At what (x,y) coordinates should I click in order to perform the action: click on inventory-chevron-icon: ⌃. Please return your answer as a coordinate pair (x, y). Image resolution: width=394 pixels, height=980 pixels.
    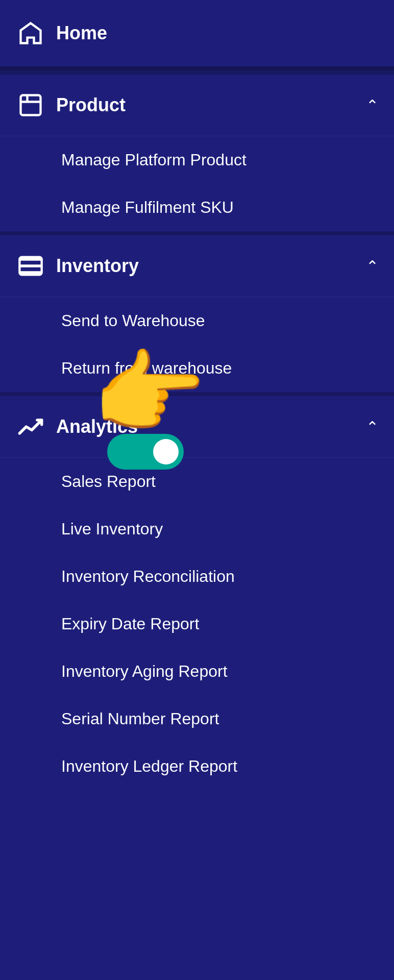
    Looking at the image, I should click on (373, 266).